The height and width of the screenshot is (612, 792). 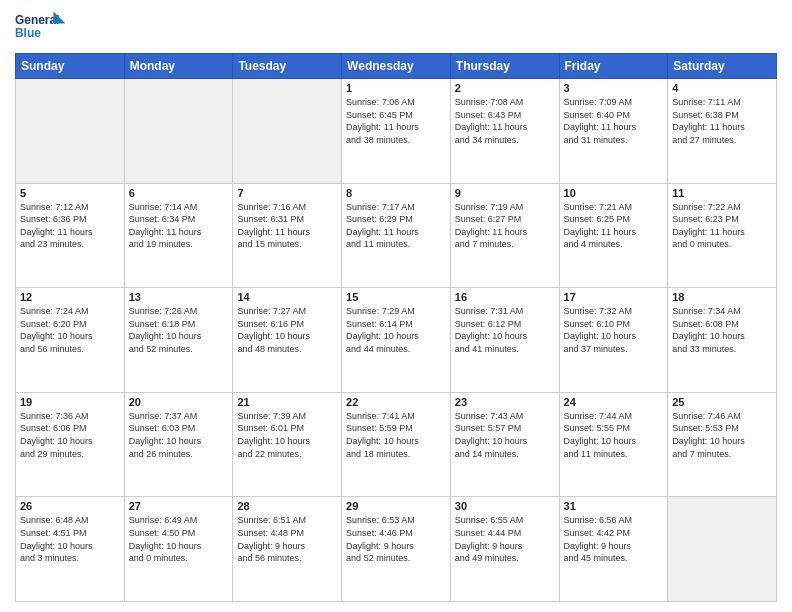 What do you see at coordinates (614, 444) in the screenshot?
I see `day-cell: 24Sunrise: 7:44 AM Sunset: 5:55 PM Dayli…` at bounding box center [614, 444].